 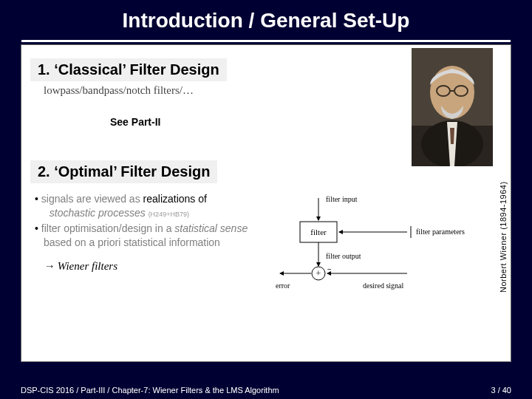 I want to click on section2-heading: 2. ‘Optimal’ Filter Design, so click(x=124, y=171).